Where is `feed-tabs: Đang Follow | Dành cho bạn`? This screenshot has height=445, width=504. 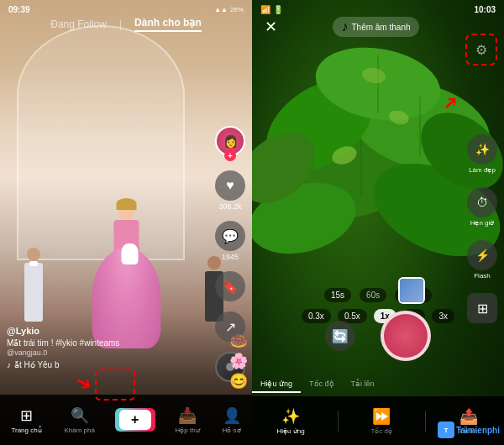
feed-tabs: Đang Follow | Dành cho bạn is located at coordinates (126, 24).